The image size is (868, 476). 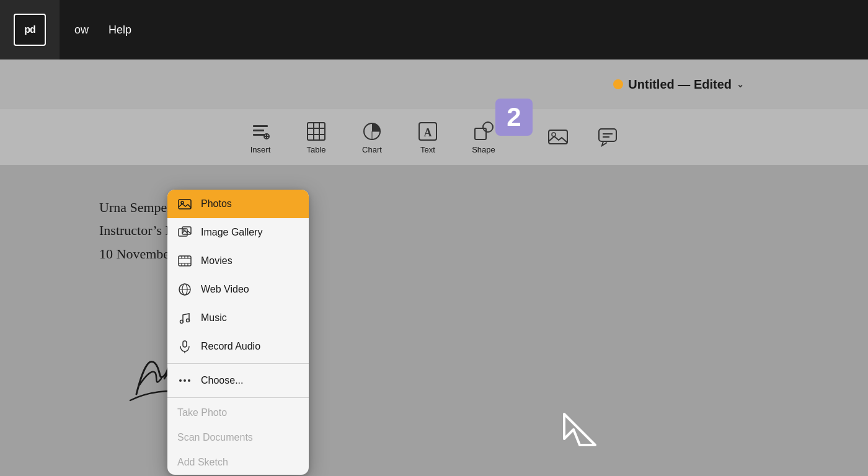 What do you see at coordinates (740, 84) in the screenshot?
I see `title-chevron-icon: ⌄` at bounding box center [740, 84].